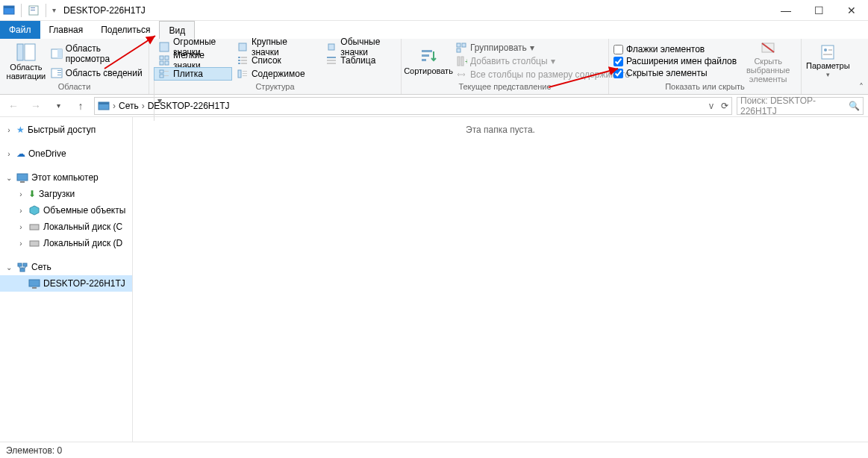  Describe the element at coordinates (104, 106) in the screenshot. I see `location-icon` at that location.